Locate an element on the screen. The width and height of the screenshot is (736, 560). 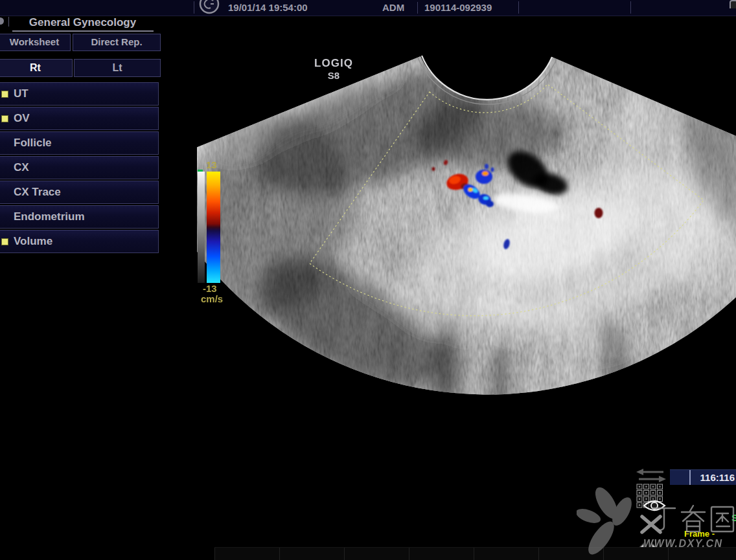
sidebar-item-label: OV is located at coordinates (22, 118).